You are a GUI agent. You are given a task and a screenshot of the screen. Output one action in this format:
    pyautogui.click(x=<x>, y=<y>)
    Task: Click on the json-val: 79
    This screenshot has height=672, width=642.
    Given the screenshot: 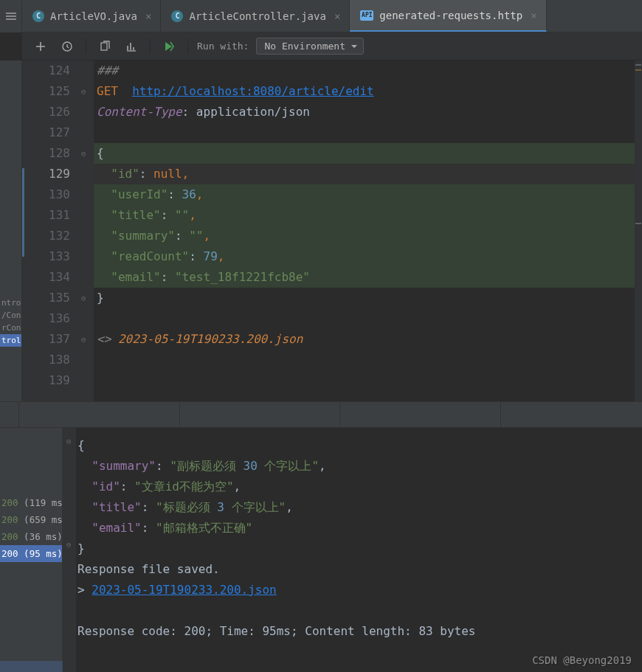 What is the action you would take?
    pyautogui.click(x=211, y=257)
    